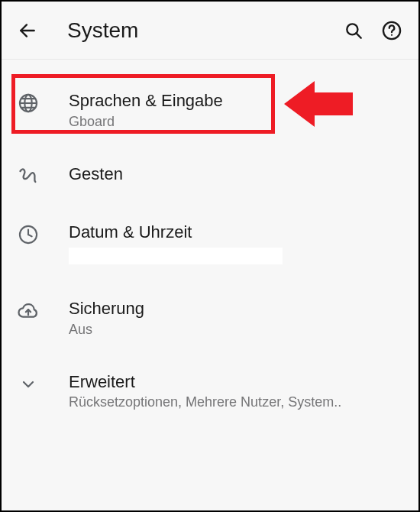  I want to click on item-title: Sprachen & Eingabe, so click(236, 101).